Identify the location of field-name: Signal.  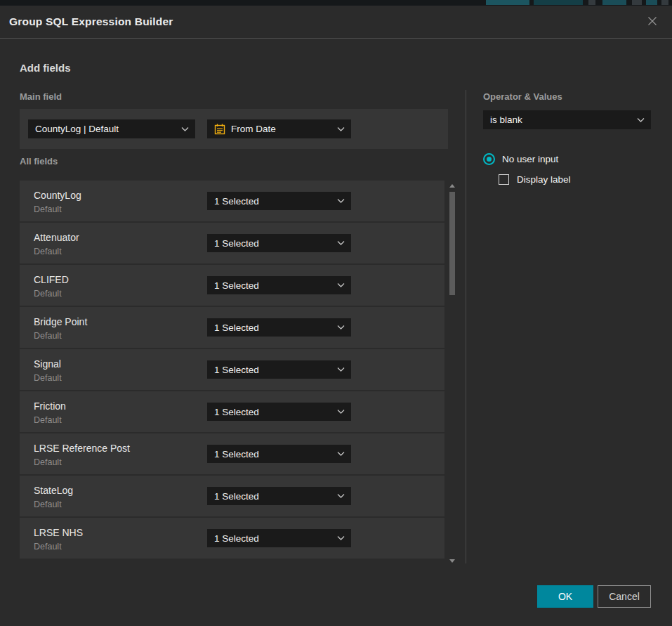
(48, 364).